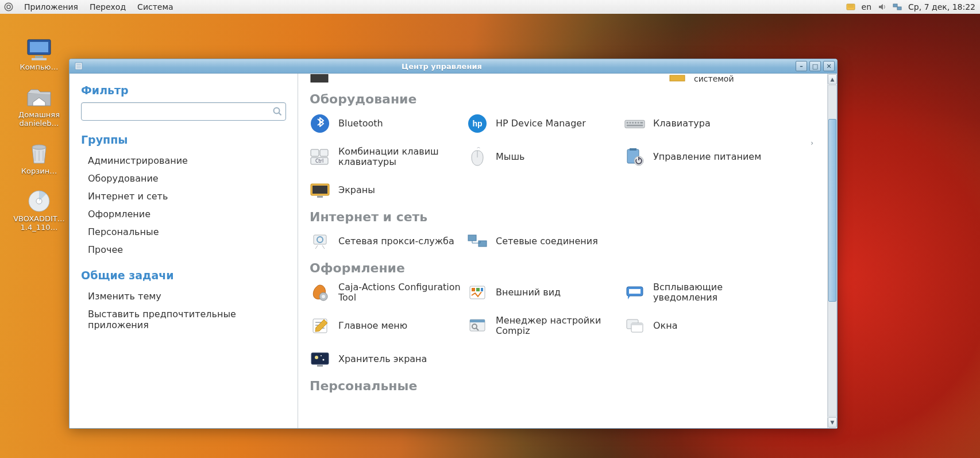  I want to click on sidebar-item-appearance: Оформление, so click(184, 214).